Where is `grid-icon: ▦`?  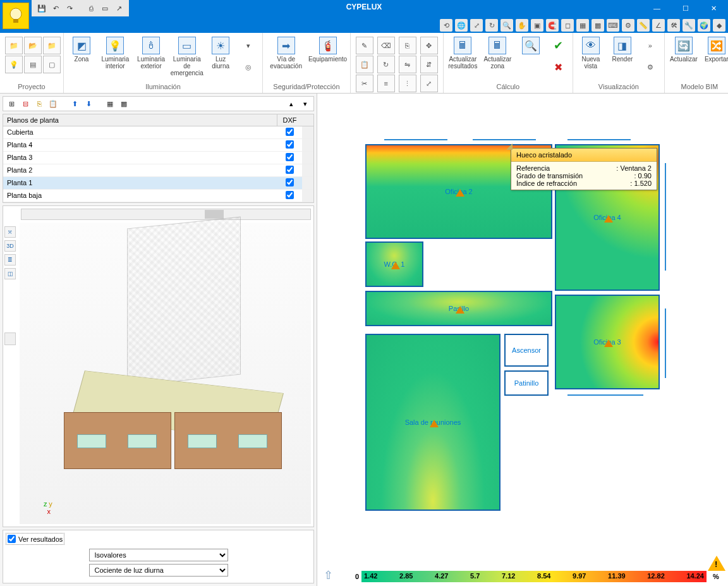 grid-icon: ▦ is located at coordinates (110, 104).